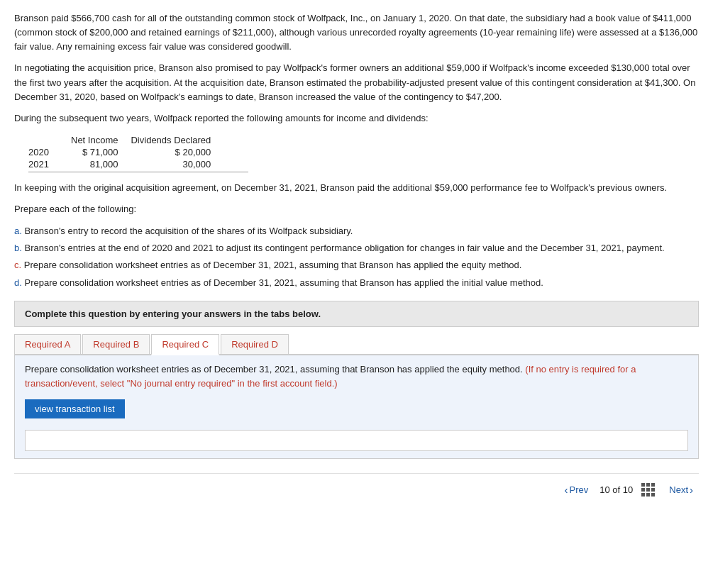 Image resolution: width=713 pixels, height=588 pixels. What do you see at coordinates (356, 265) in the screenshot?
I see `instruction-c: c. Prepare consolidation worksheet entri…` at bounding box center [356, 265].